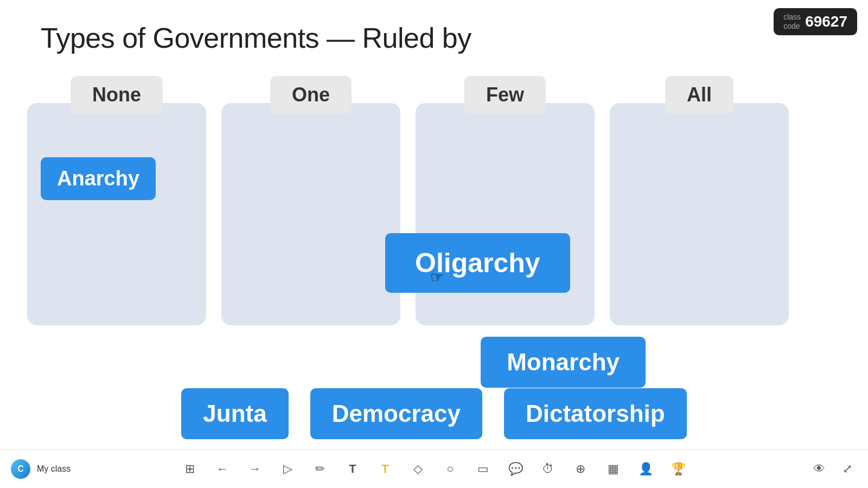 This screenshot has height=488, width=868. I want to click on timer-icon: ⏱, so click(548, 469).